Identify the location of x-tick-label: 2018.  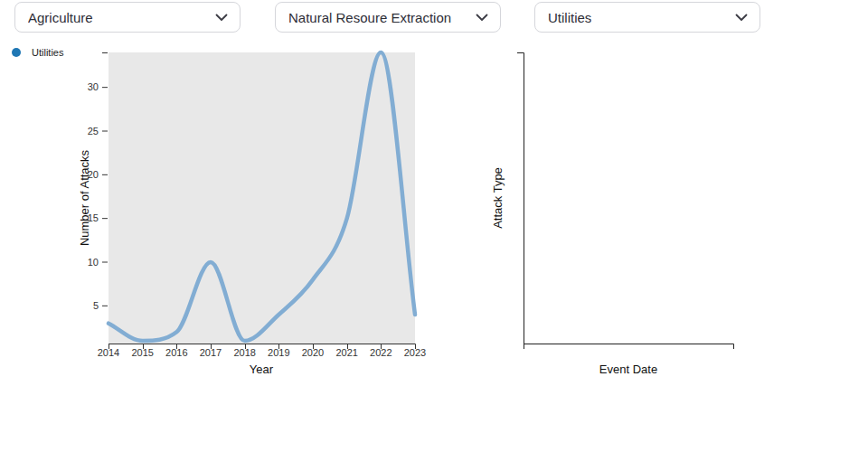
(244, 353).